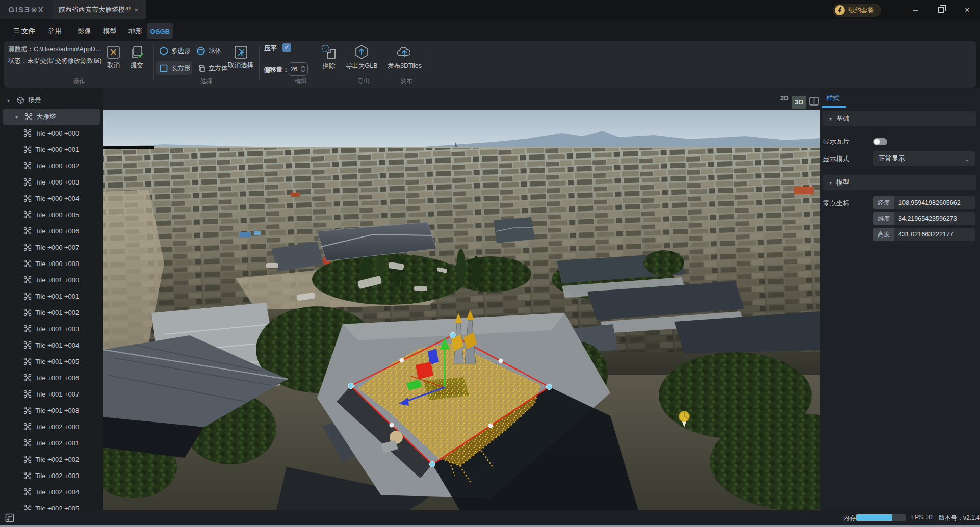  Describe the element at coordinates (915, 10) in the screenshot. I see `minimize-button: ─` at that location.